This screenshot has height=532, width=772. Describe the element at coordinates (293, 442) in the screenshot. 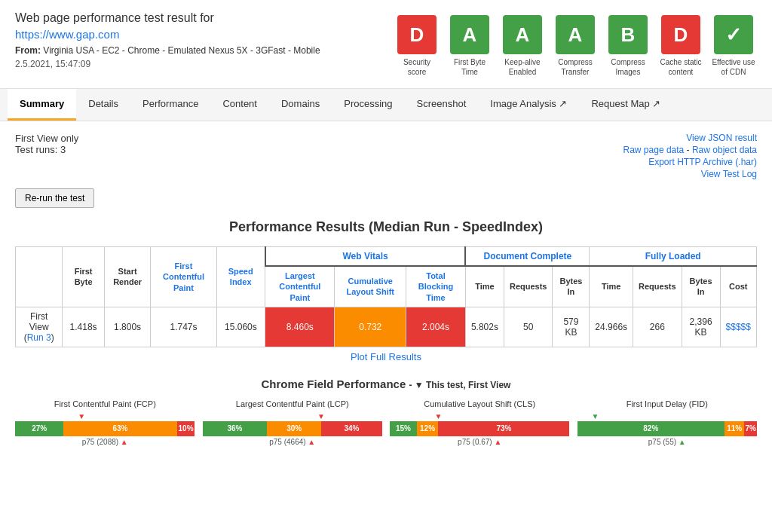

I see `p75-label: p75 (4664) ▲` at that location.